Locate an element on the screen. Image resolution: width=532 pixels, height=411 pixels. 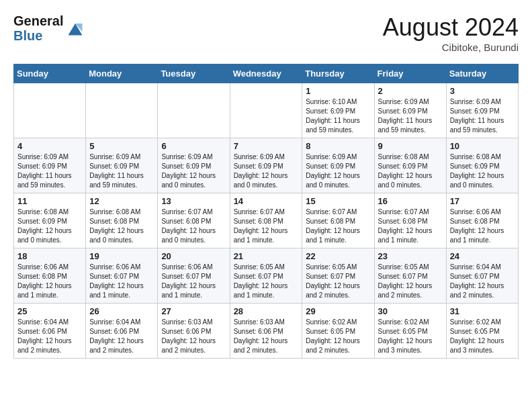
day-number: 19 is located at coordinates (122, 257).